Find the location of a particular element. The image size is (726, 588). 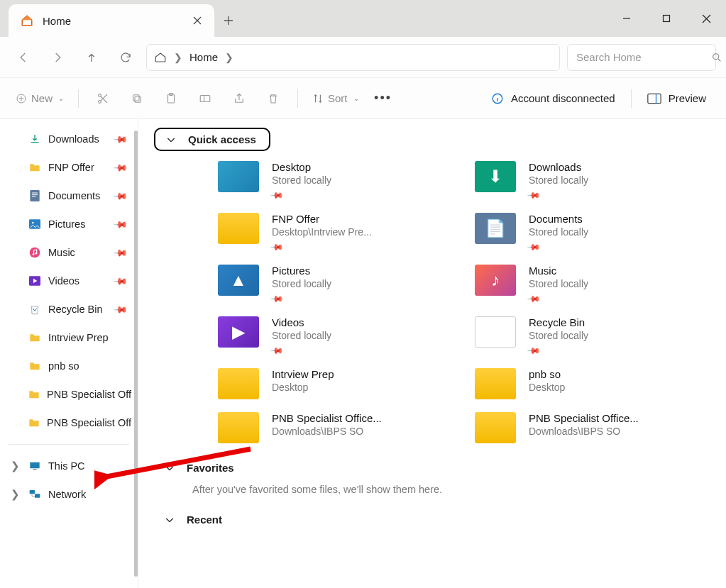

sidebar-item-intrview-prep: Intrview Prep is located at coordinates (69, 338).